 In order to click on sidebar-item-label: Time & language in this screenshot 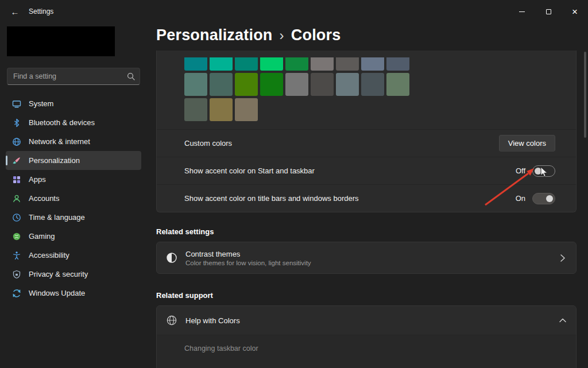, I will do `click(57, 217)`.